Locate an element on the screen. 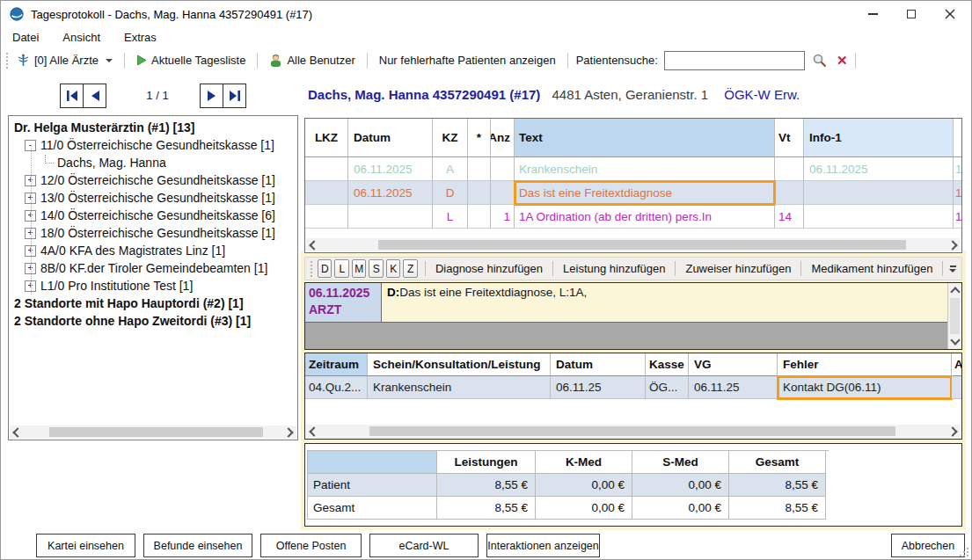 This screenshot has height=560, width=972. search-icon is located at coordinates (820, 61).